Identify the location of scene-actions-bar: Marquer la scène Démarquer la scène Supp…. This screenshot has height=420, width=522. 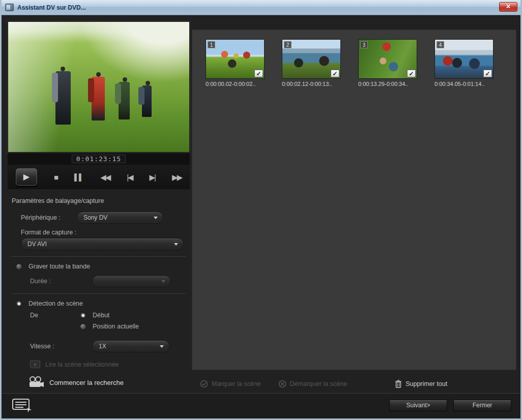
(355, 384).